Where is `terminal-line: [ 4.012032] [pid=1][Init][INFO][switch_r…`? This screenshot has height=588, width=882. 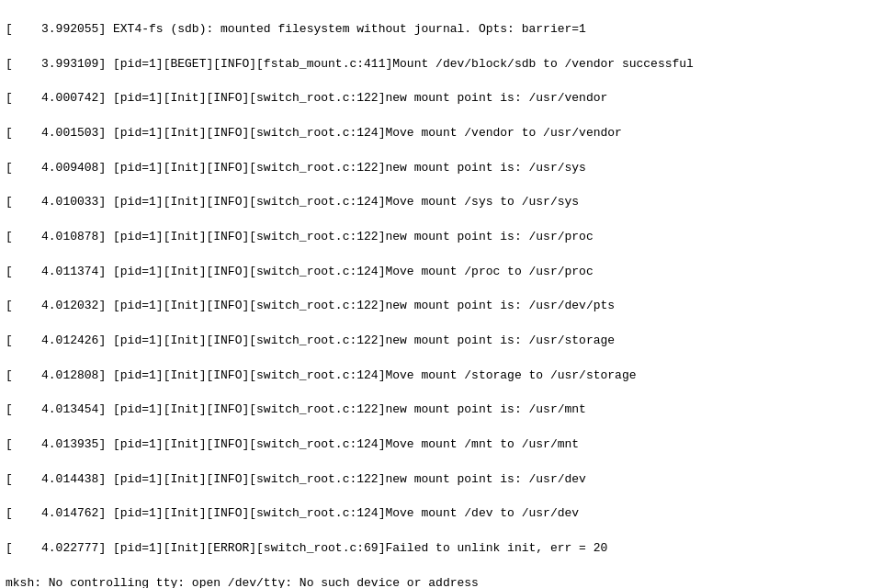
terminal-line: [ 4.012032] [pid=1][Init][INFO][switch_r… is located at coordinates (441, 307).